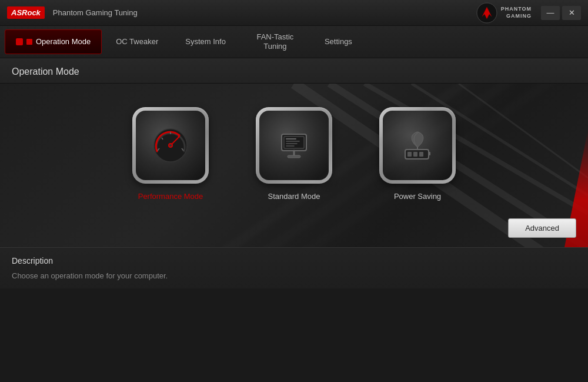 The height and width of the screenshot is (382, 588). I want to click on asrock-logo: ASRock, so click(26, 13).